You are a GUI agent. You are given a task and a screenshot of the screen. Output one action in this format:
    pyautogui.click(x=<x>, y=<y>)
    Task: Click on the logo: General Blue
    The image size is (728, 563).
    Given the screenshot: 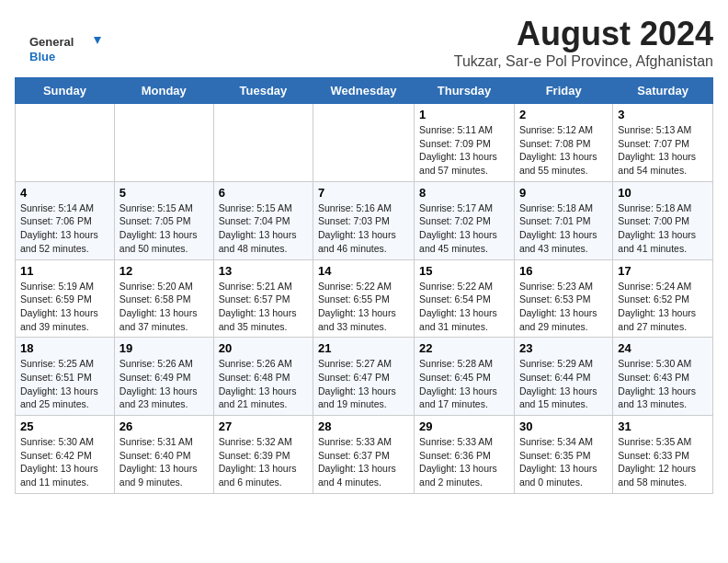 What is the action you would take?
    pyautogui.click(x=66, y=50)
    